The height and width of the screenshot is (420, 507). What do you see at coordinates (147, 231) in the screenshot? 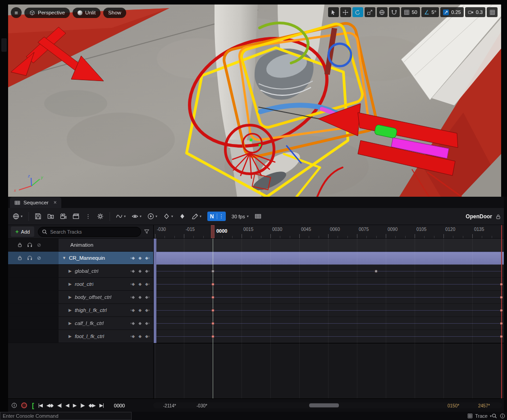
I see `filter-icon` at bounding box center [147, 231].